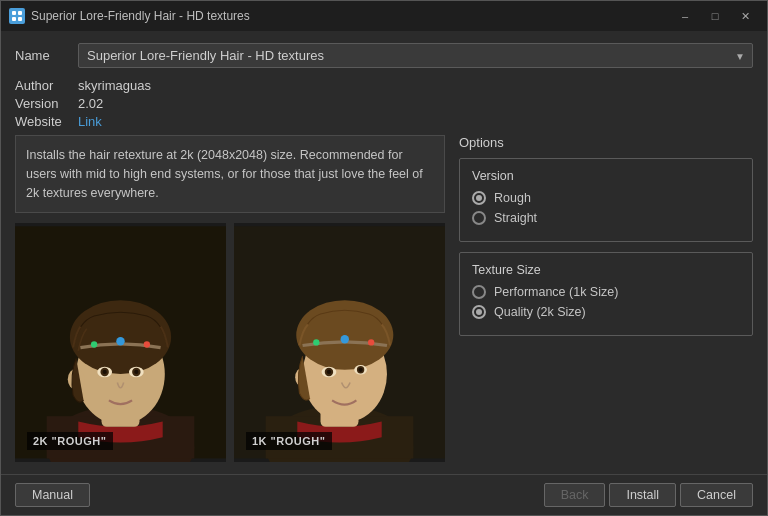  Describe the element at coordinates (42, 122) in the screenshot. I see `website-label: Website` at that location.